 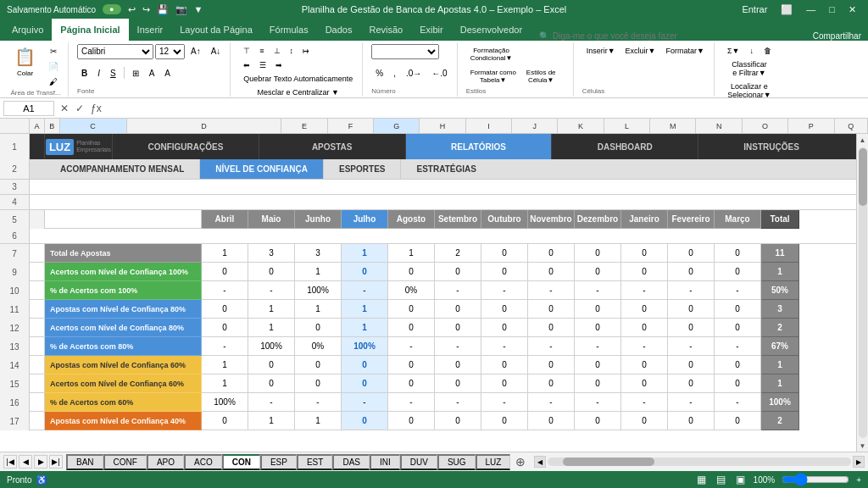 What do you see at coordinates (56, 462) in the screenshot?
I see `sheet-last-button: ▶|` at bounding box center [56, 462].